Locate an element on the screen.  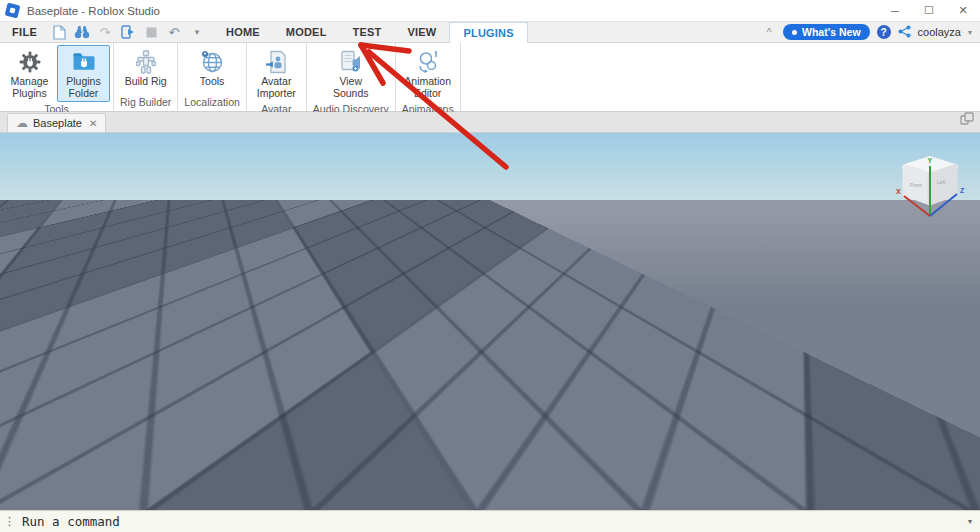
ribbon-group-rig-builder: Build Rig Rig Builder is located at coordinates (146, 77).